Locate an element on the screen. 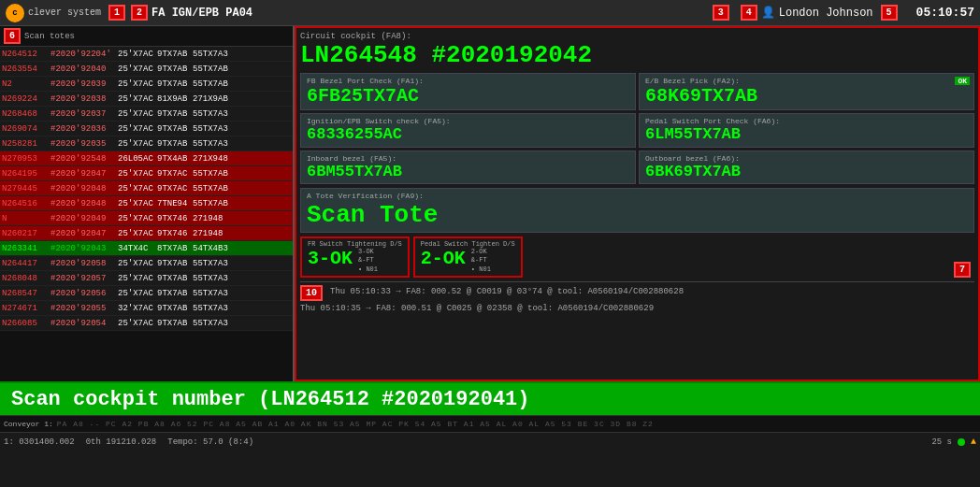 This screenshot has width=980, height=487. row-id: N264195 is located at coordinates (26, 174).